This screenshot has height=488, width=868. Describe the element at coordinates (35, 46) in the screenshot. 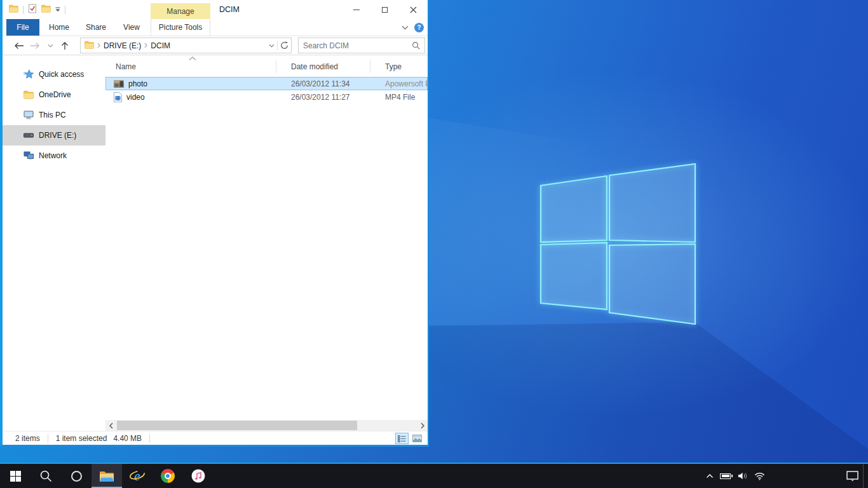

I see `forward-button` at that location.